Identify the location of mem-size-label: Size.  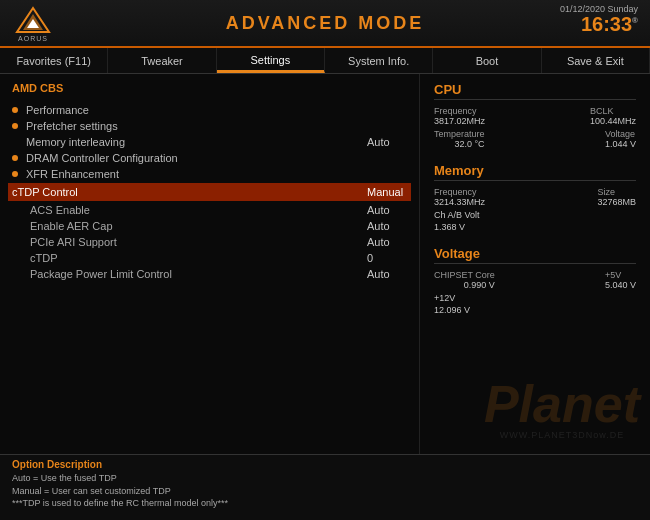
(616, 192).